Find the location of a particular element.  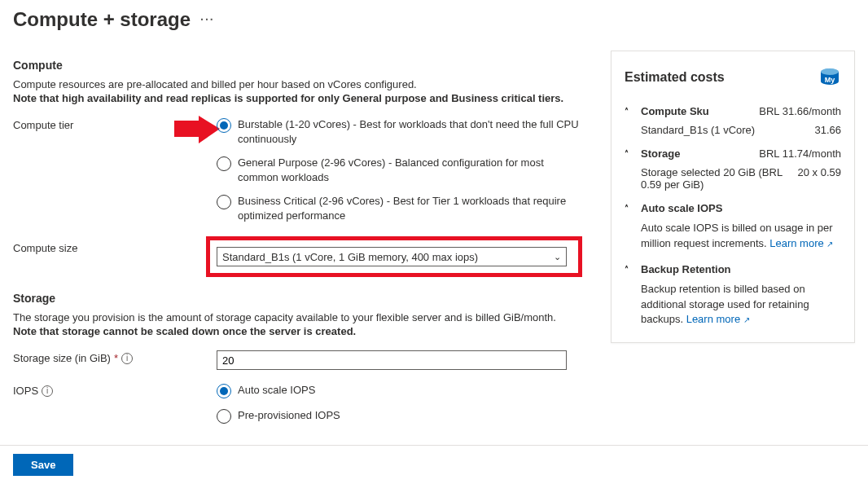

cost-sku-title: Compute Sku is located at coordinates (675, 111).